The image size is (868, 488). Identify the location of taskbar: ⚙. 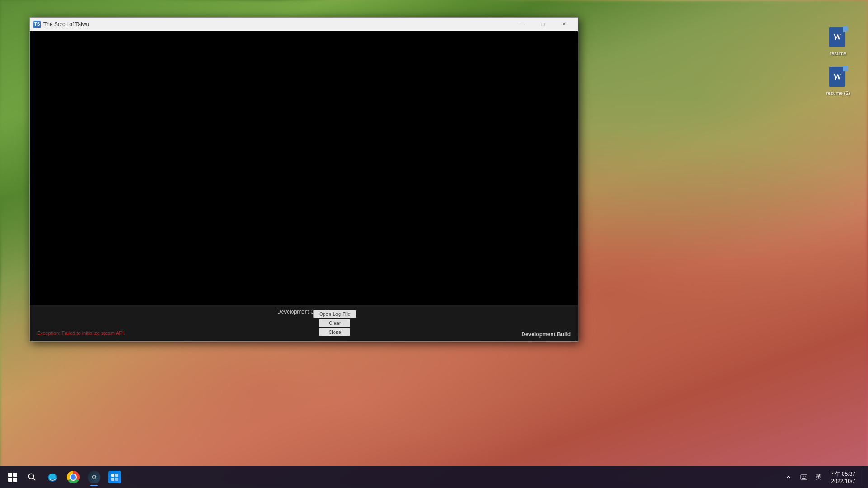
(434, 477).